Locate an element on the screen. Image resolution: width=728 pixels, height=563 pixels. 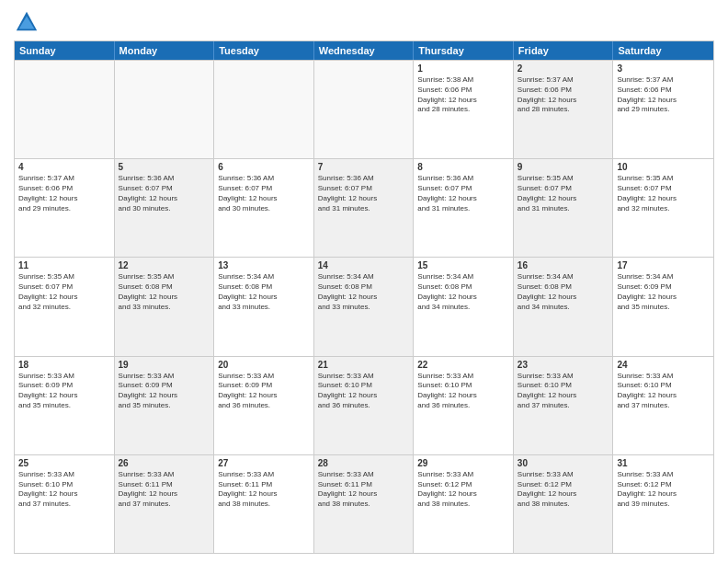
header-day-sunday: Sunday is located at coordinates (64, 51).